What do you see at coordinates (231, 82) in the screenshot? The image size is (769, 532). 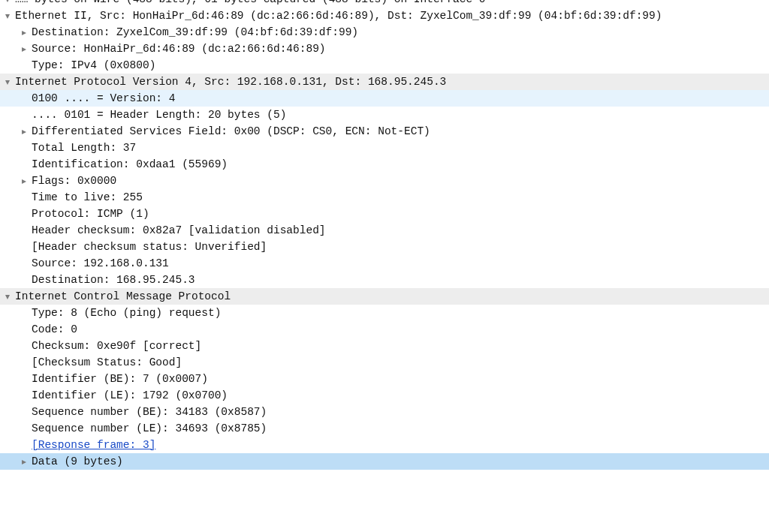 I see `ipv4-summary: Internet Protocol Version 4, Src: 192.16…` at bounding box center [231, 82].